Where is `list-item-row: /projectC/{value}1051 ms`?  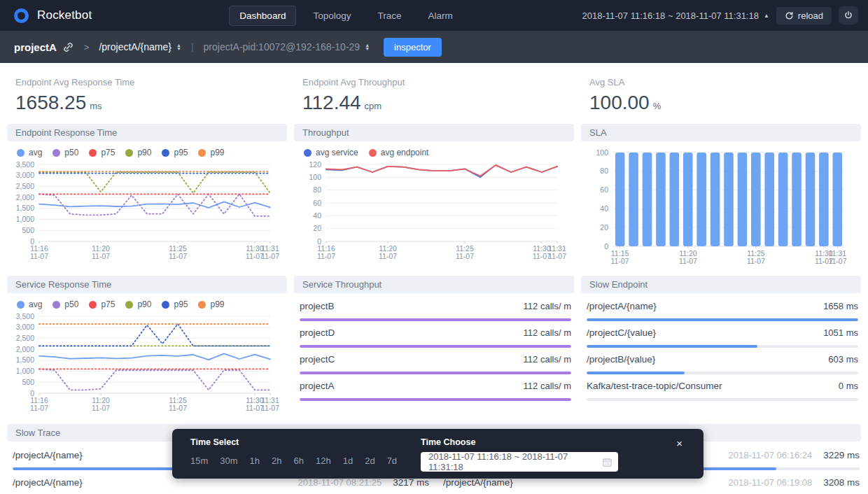
list-item-row: /projectC/{value}1051 ms is located at coordinates (722, 333).